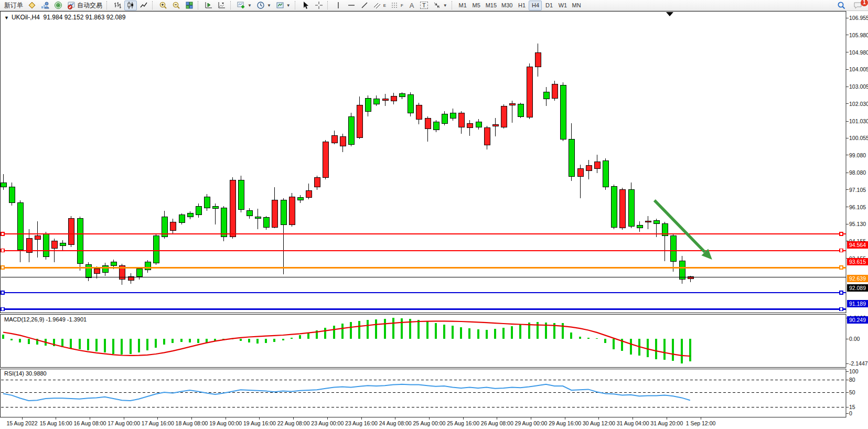 This screenshot has width=868, height=429. Describe the element at coordinates (402, 5) in the screenshot. I see `fibo-glyph: F` at that location.